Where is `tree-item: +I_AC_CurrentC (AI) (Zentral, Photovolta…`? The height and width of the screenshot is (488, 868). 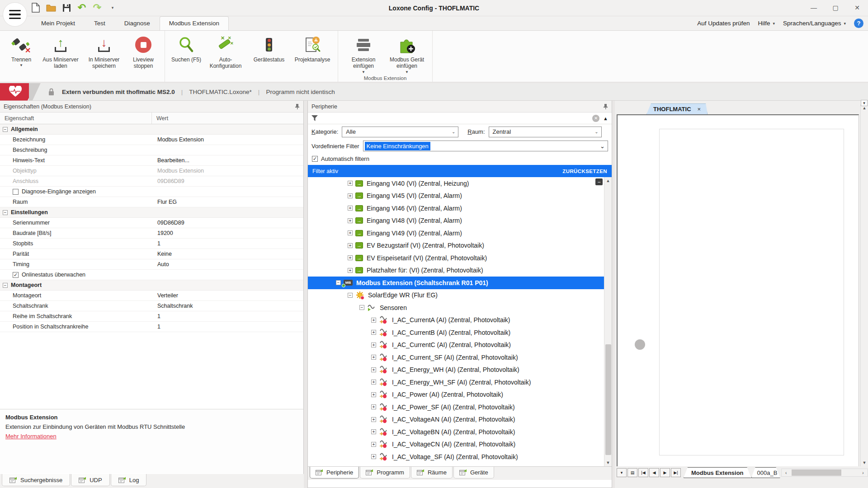
tree-item: +I_AC_CurrentC (AI) (Zentral, Photovolta… is located at coordinates (456, 345).